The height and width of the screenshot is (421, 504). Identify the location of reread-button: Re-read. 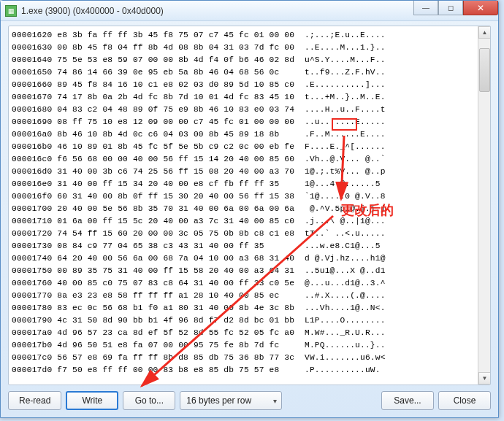
(35, 401).